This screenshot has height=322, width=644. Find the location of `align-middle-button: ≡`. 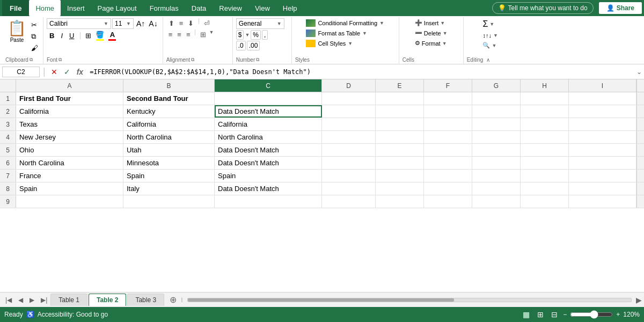

align-middle-button: ≡ is located at coordinates (181, 24).